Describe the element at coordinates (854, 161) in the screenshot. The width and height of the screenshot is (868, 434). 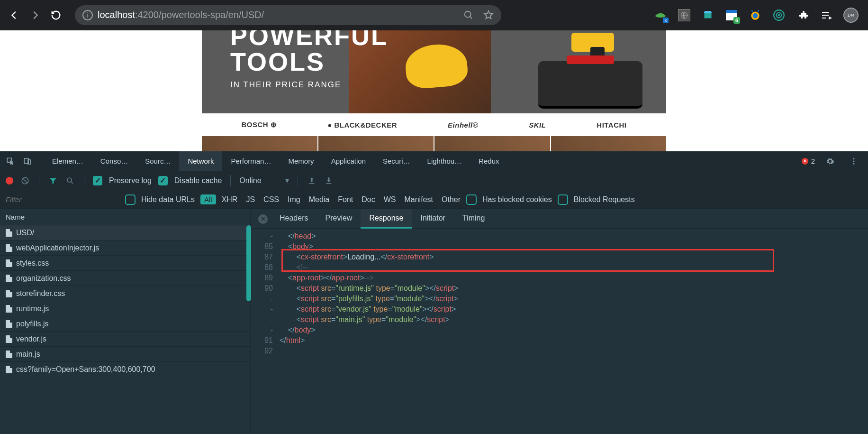
I see `more-icon` at that location.